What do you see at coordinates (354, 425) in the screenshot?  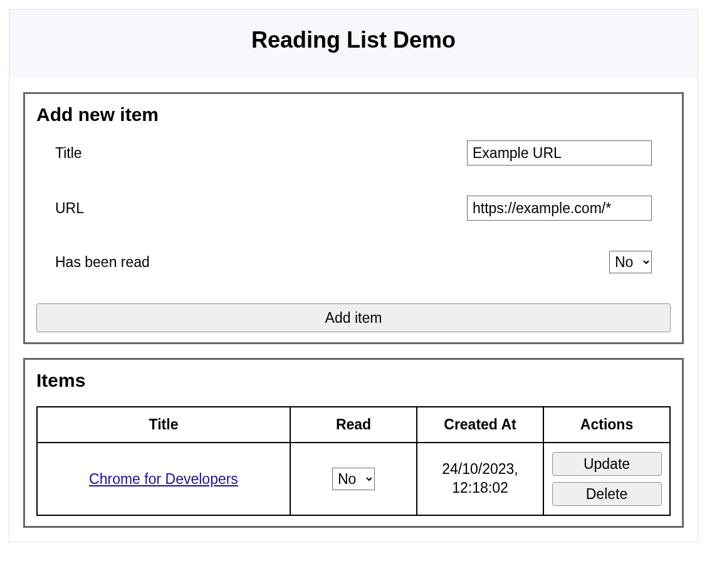 I see `table-header-row: Title Read Created At Actions` at bounding box center [354, 425].